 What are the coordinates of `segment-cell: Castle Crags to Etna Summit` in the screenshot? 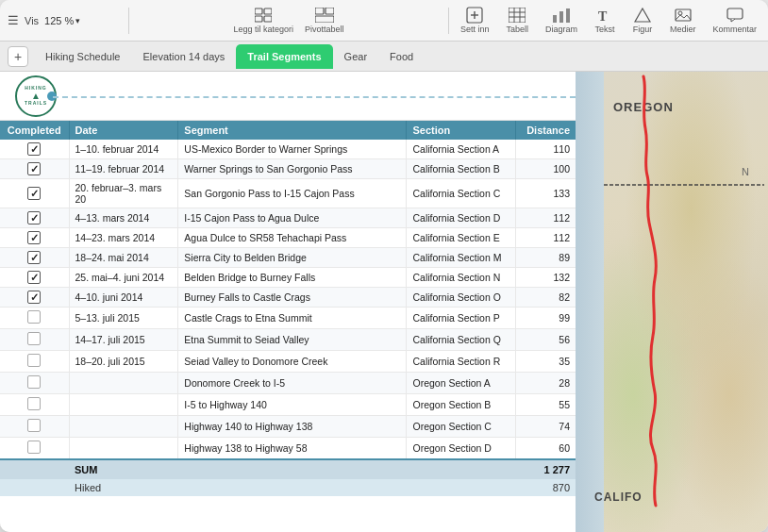 It's located at (292, 319).